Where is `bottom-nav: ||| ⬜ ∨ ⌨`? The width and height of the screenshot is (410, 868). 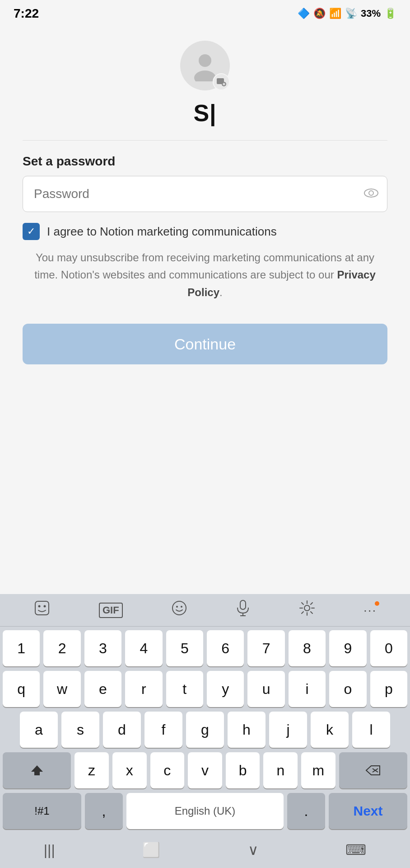
bottom-nav: ||| ⬜ ∨ ⌨ is located at coordinates (205, 852).